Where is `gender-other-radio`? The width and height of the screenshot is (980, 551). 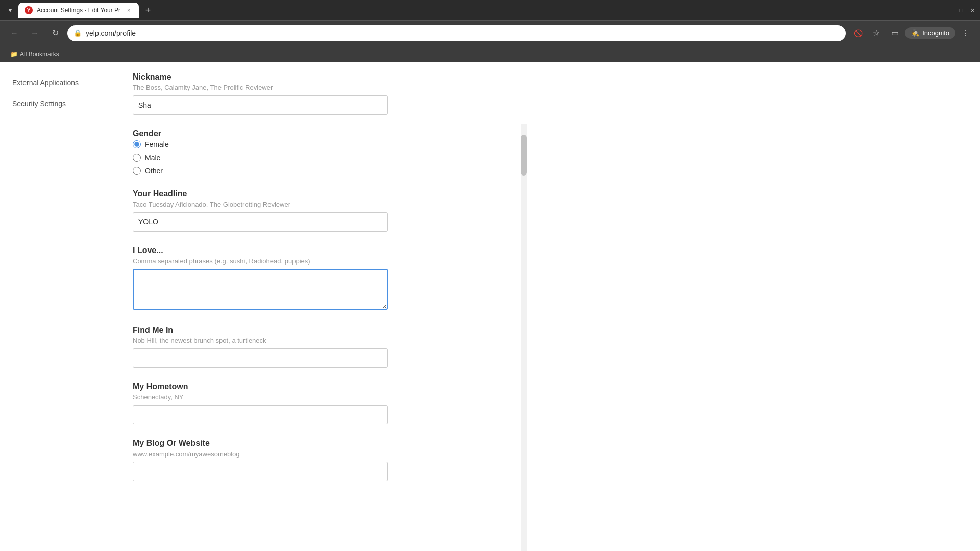 gender-other-radio is located at coordinates (137, 171).